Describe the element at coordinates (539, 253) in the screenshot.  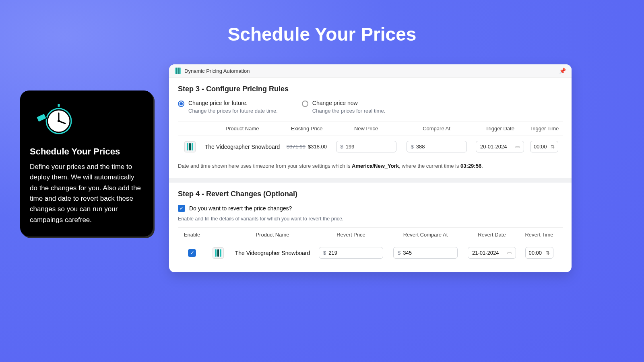
I see `revert-time-input: 00:00 ⇅` at that location.